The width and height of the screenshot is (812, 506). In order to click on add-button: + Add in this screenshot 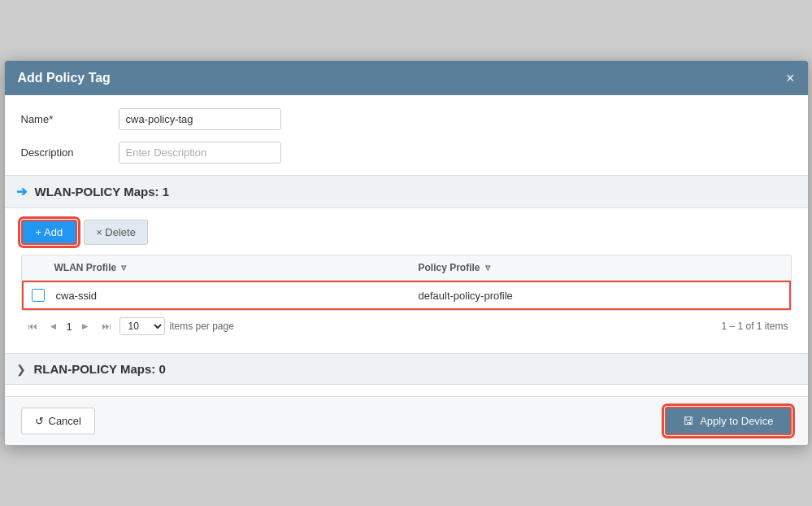, I will do `click(50, 233)`.